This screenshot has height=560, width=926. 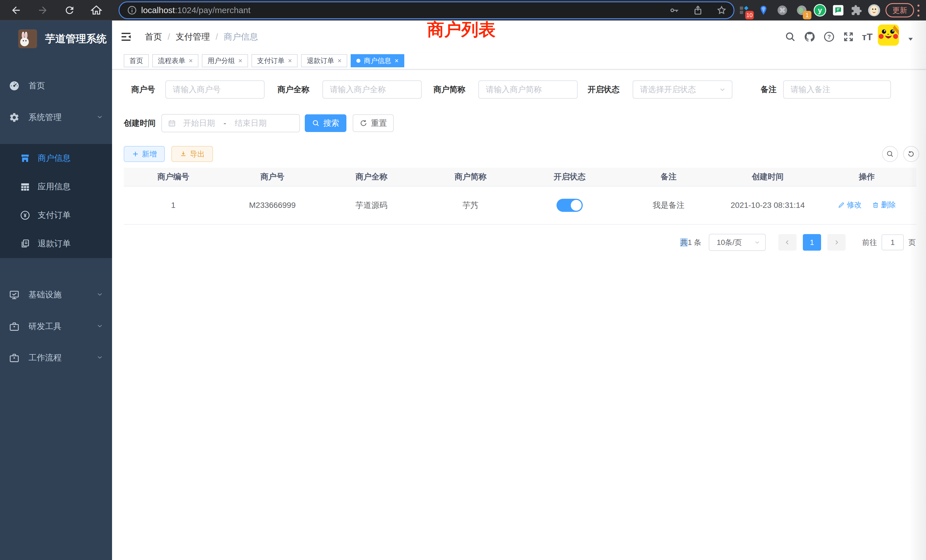 I want to click on fullscreen-icon, so click(x=849, y=37).